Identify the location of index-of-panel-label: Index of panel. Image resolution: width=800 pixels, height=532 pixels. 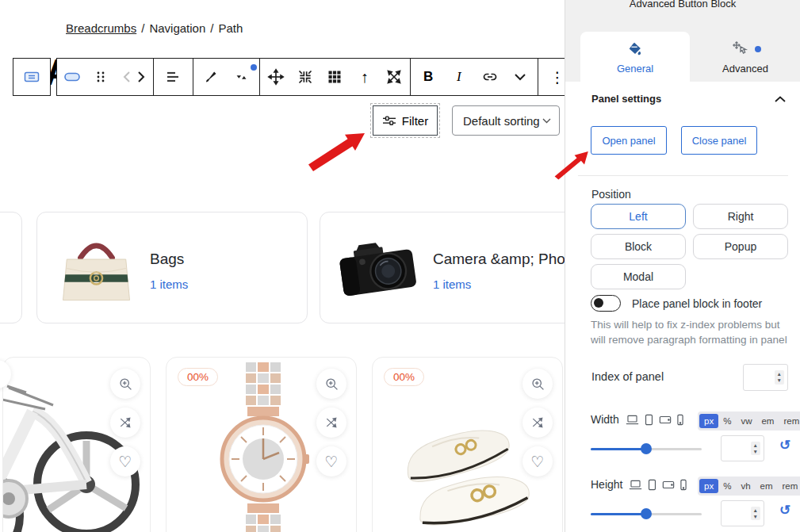
(628, 377).